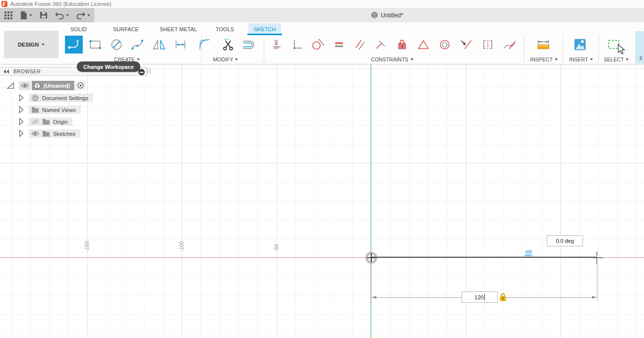  Describe the element at coordinates (46, 122) in the screenshot. I see `browser-item-origin: Origin` at that location.